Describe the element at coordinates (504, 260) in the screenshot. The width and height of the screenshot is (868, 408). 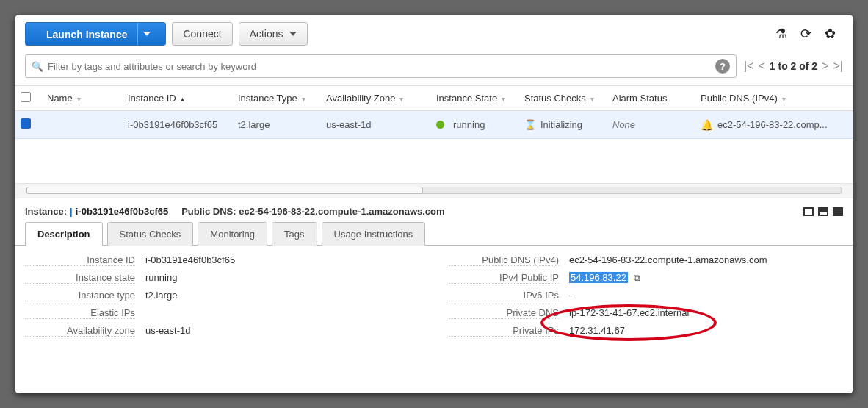
I see `lbl-public-dns: Public DNS (IPv4)` at that location.